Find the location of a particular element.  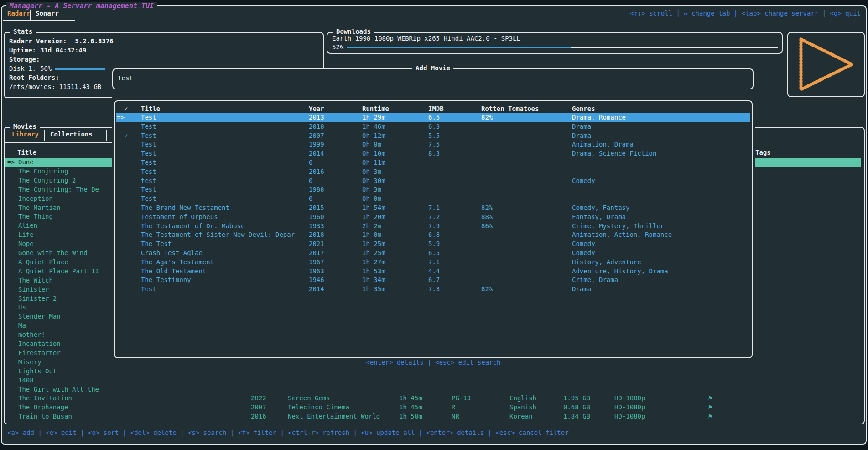

cell-size: 0.68 GB is located at coordinates (577, 407).